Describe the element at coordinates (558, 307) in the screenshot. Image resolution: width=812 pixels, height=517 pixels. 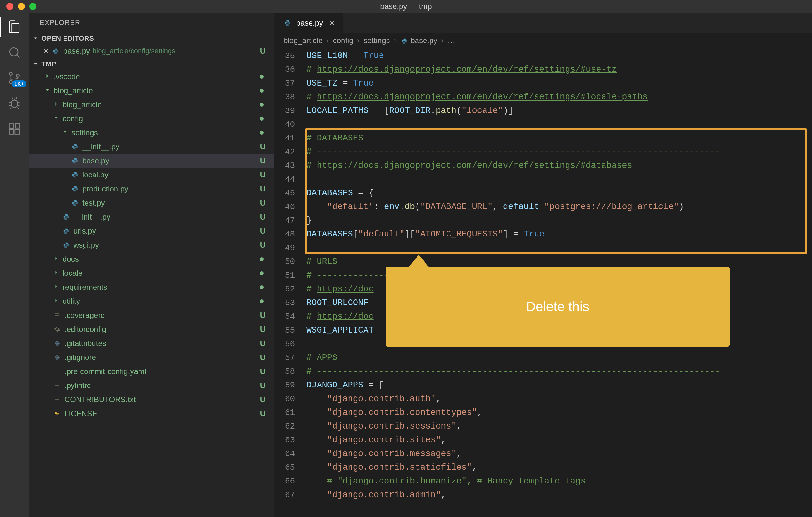
I see `callout-text: Delete this` at that location.